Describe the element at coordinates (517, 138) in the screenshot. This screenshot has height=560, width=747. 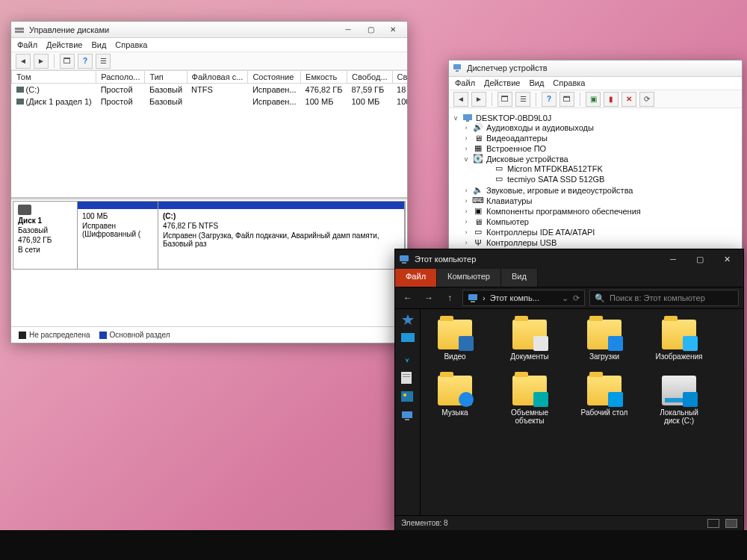
I see `tree-item: Видеоадаптеры` at that location.